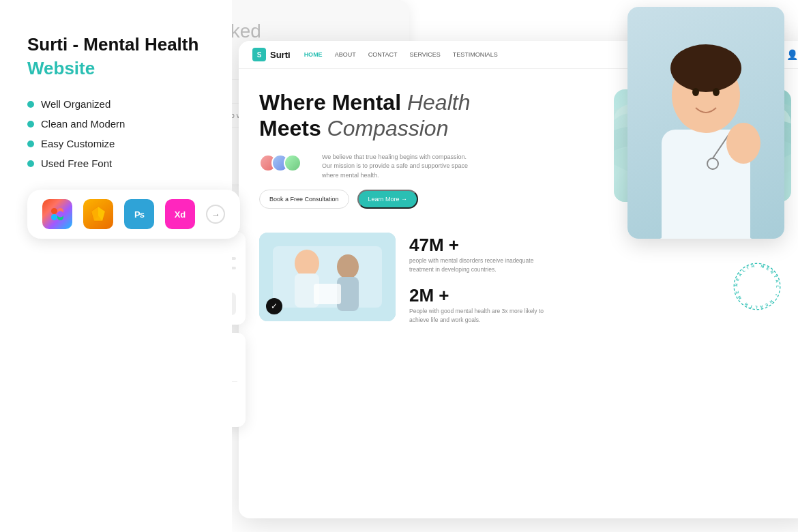 This screenshot has width=798, height=532. What do you see at coordinates (757, 286) in the screenshot?
I see `circular-badge: HEALTH MENTAL • HEALTH MENTAL •` at bounding box center [757, 286].